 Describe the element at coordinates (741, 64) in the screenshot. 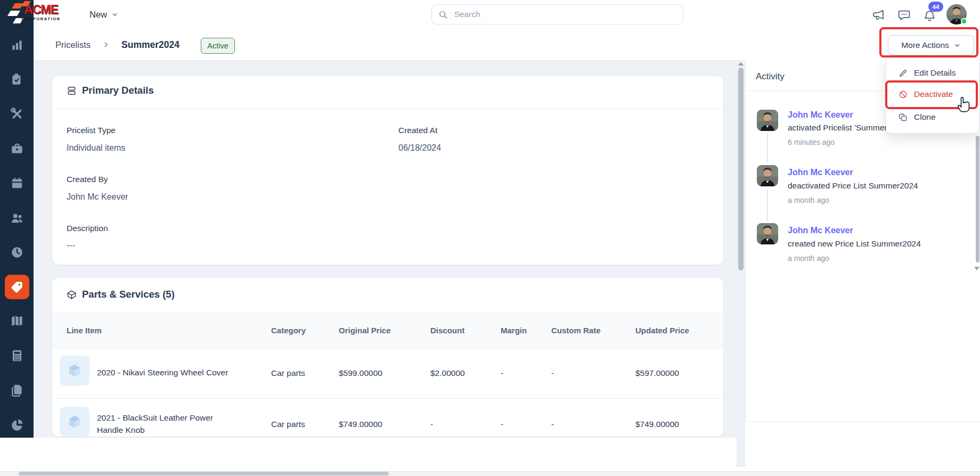

I see `scroll-up-arrow` at that location.